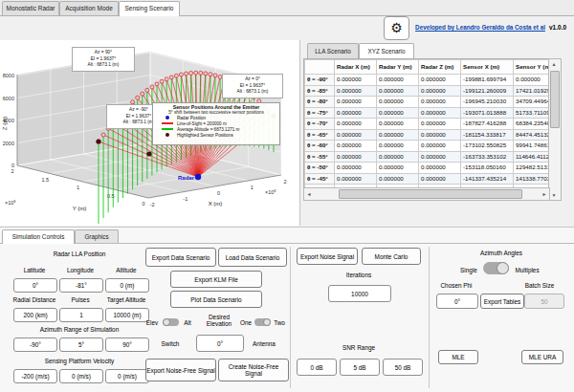 This screenshot has height=392, width=574. Describe the element at coordinates (429, 179) in the screenshot. I see `table-row: θ = -45°0.0000000.0000000.000000-141337.…` at that location.